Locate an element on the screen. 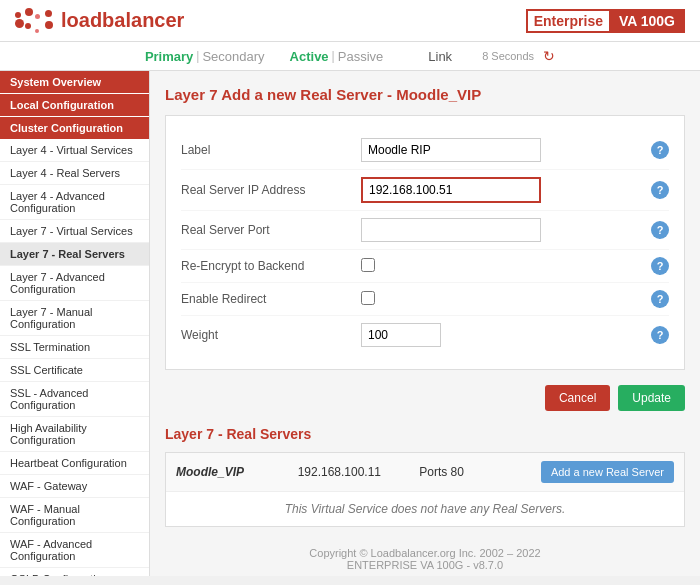  sidebar-section-overview: System Overview is located at coordinates (74, 82).